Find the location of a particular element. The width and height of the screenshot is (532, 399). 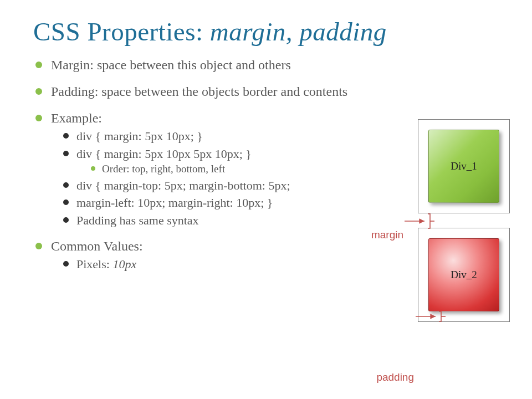

div1-label: Div_1 is located at coordinates (464, 166).